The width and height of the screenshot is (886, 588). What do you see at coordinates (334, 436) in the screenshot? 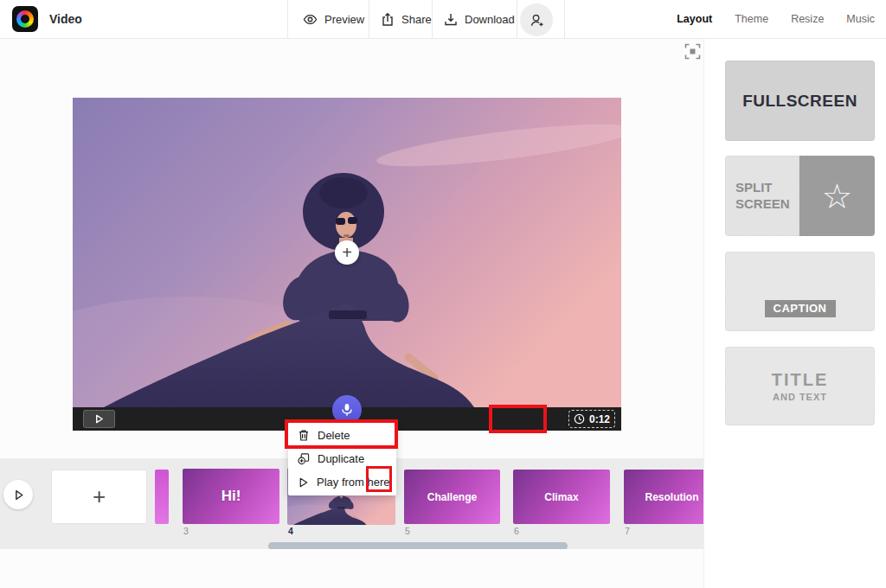
I see `menu-label-delete: Delete` at bounding box center [334, 436].